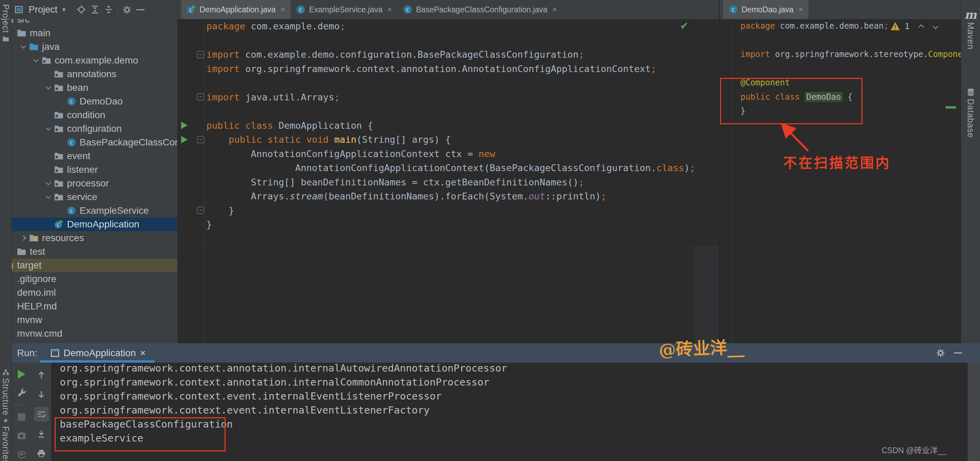 The image size is (980, 461). Describe the element at coordinates (21, 374) in the screenshot. I see `rerun-icon` at that location.